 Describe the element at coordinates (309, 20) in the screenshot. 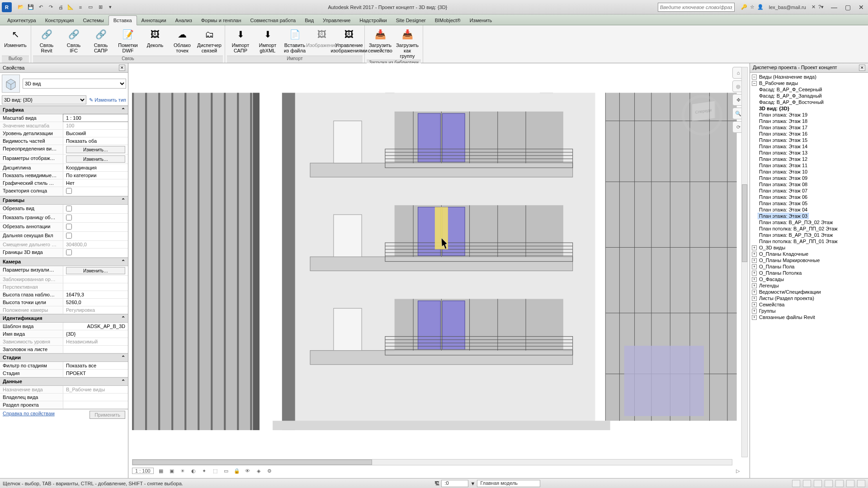

I see `ribbon-tab-8: Вид` at that location.